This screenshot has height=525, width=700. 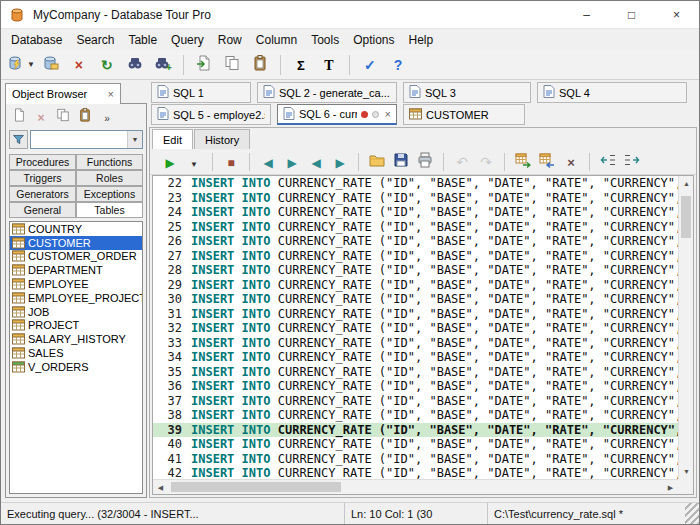 I want to click on execute-options-button: ▼, so click(x=194, y=162).